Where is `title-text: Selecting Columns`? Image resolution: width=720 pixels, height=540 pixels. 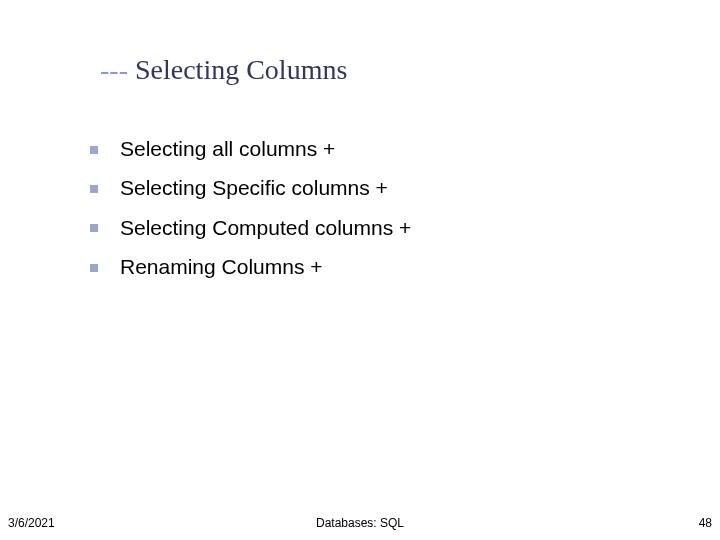 title-text: Selecting Columns is located at coordinates (238, 70).